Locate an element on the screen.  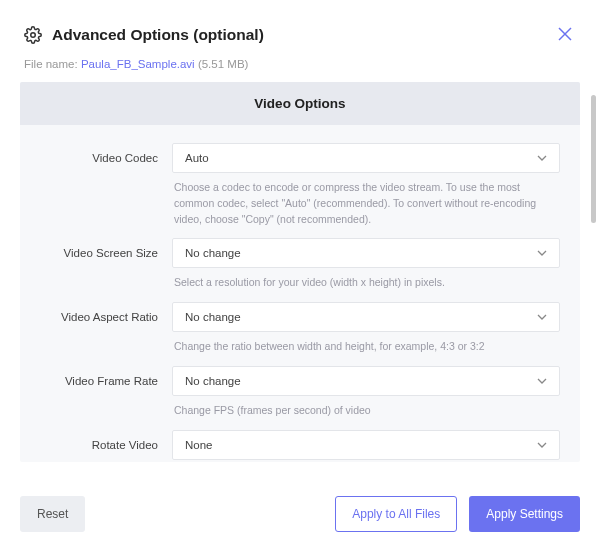
file-size: (5.51 MB) is located at coordinates (224, 64).